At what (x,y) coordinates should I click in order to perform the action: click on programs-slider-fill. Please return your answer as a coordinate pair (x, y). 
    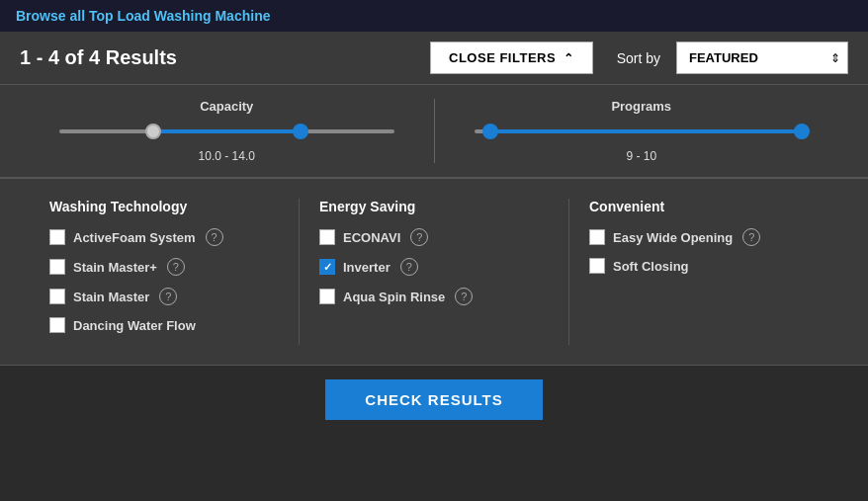
    Looking at the image, I should click on (647, 131).